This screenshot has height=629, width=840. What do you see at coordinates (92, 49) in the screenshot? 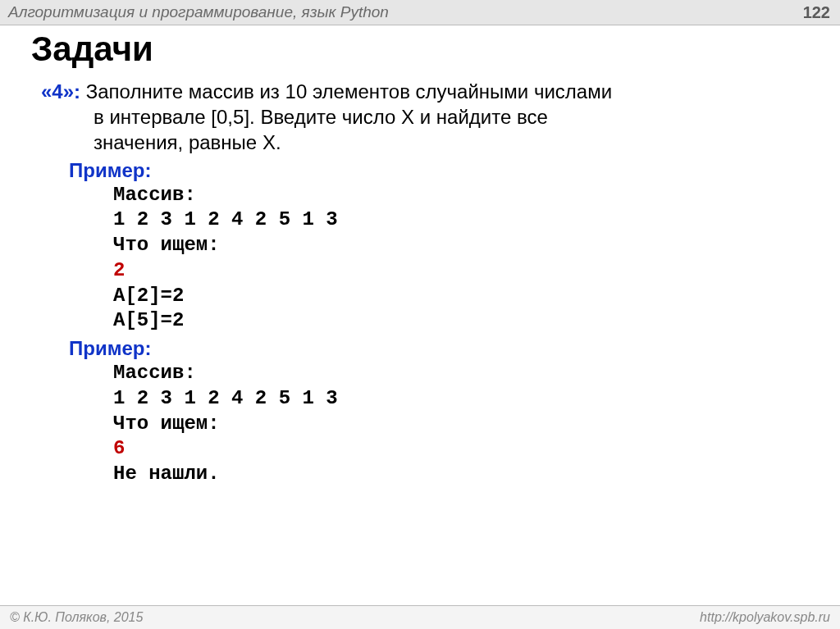
I see `page-title: Задачи` at bounding box center [92, 49].